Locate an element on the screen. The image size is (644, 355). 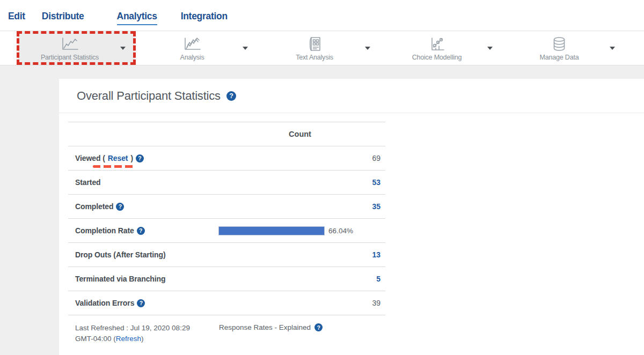
red-dashed-underline-annotation is located at coordinates (114, 166).